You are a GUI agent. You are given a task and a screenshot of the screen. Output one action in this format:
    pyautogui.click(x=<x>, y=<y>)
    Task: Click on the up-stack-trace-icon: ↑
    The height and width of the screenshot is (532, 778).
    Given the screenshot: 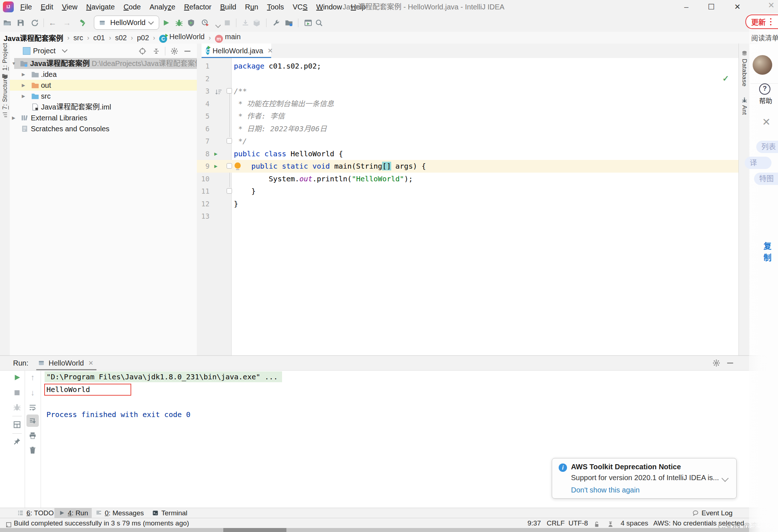 What is the action you would take?
    pyautogui.click(x=33, y=378)
    